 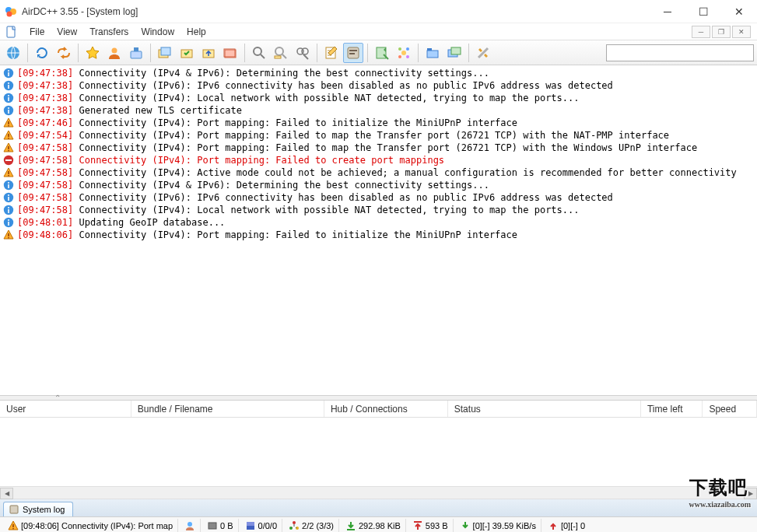 What do you see at coordinates (351, 526) in the screenshot?
I see `download-total-icon` at bounding box center [351, 526].